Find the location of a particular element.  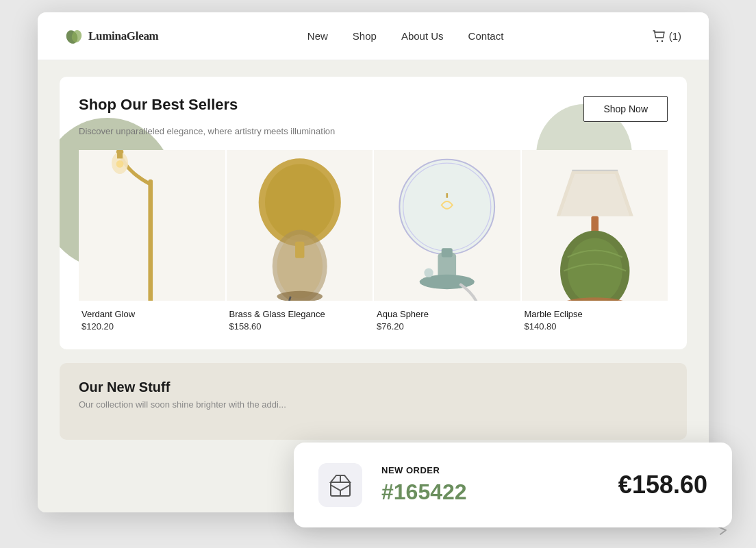

cart-count: (1) is located at coordinates (675, 36).